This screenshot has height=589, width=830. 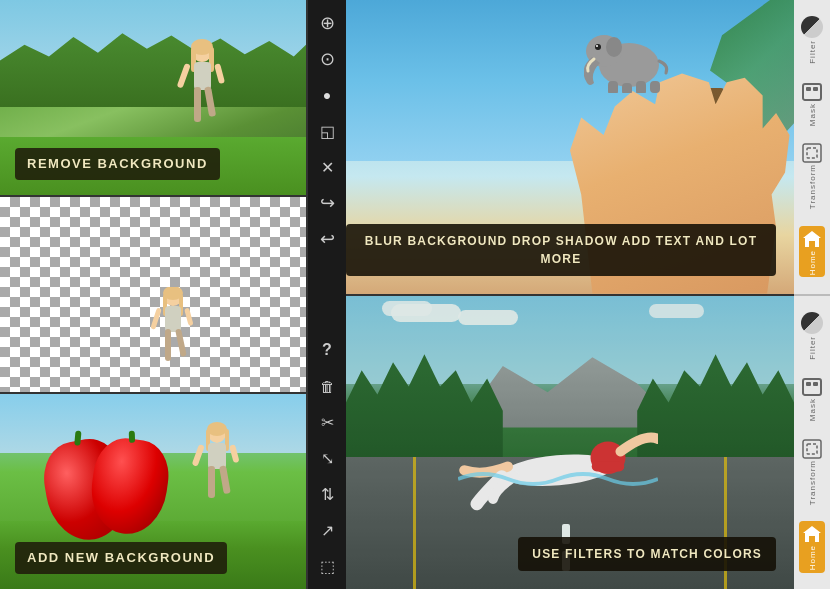 What do you see at coordinates (327, 59) in the screenshot?
I see `zoom-out-button: ⊙` at bounding box center [327, 59].